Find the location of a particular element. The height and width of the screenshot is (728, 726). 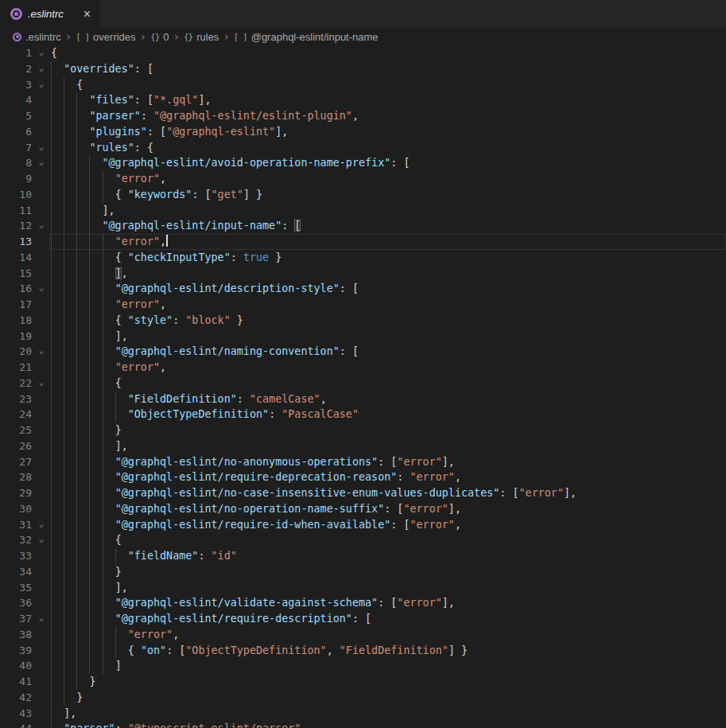

line-number: 29 is located at coordinates (16, 493).